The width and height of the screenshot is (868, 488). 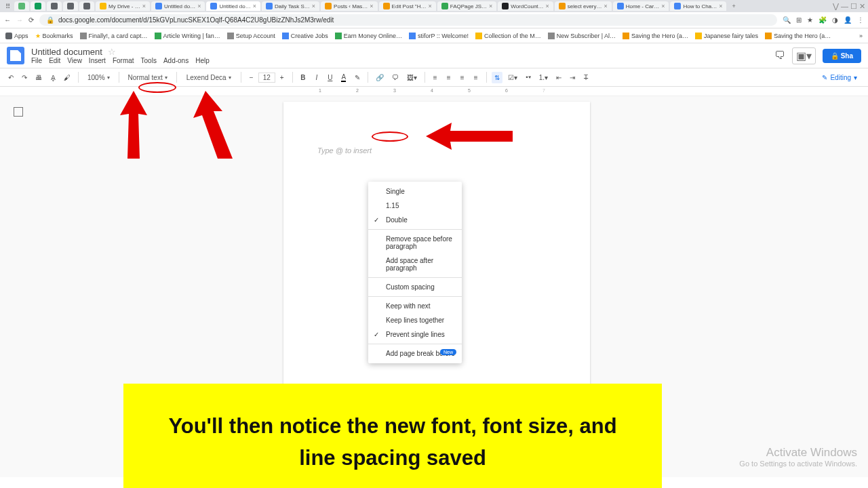 I want to click on highlight-icon: ✎, so click(x=357, y=77).